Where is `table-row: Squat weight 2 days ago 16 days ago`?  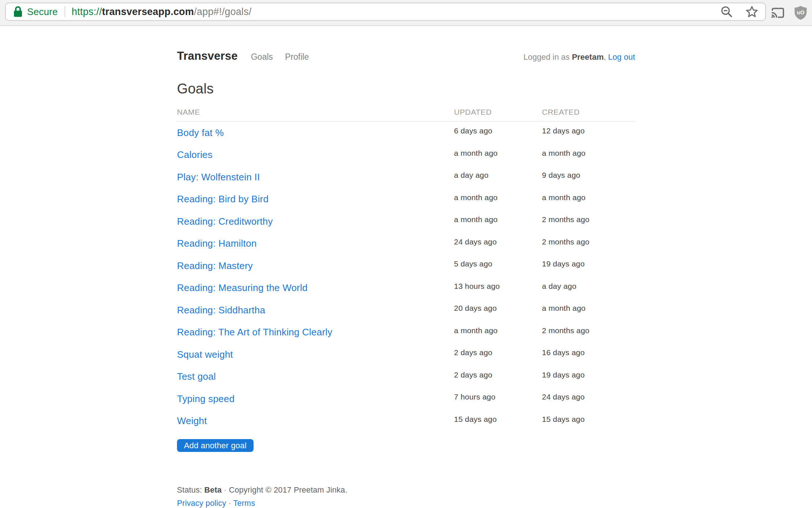 table-row: Squat weight 2 days ago 16 days ago is located at coordinates (406, 355).